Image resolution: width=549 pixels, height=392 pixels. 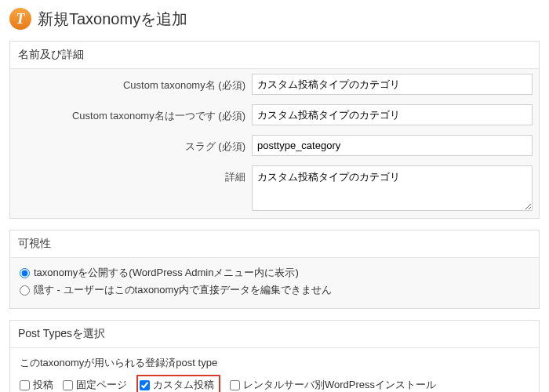 I want to click on row-taxonomy-name: Custom taxonomy名 (必須), so click(x=274, y=85).